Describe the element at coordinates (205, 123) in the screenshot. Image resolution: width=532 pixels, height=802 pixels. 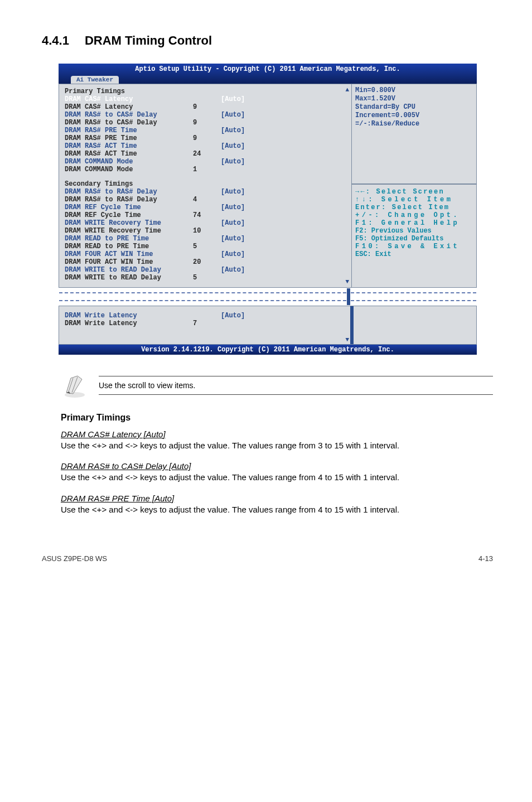
I see `primary-timing-row: DRAM RAS# to CAS# Delay9` at that location.